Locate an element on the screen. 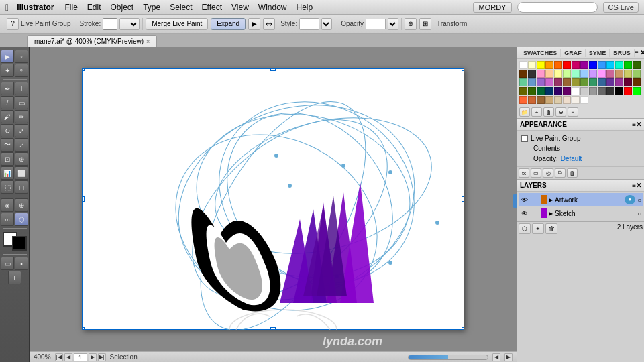 The height and width of the screenshot is (362, 644). pencil-tool: ✏ is located at coordinates (21, 117).